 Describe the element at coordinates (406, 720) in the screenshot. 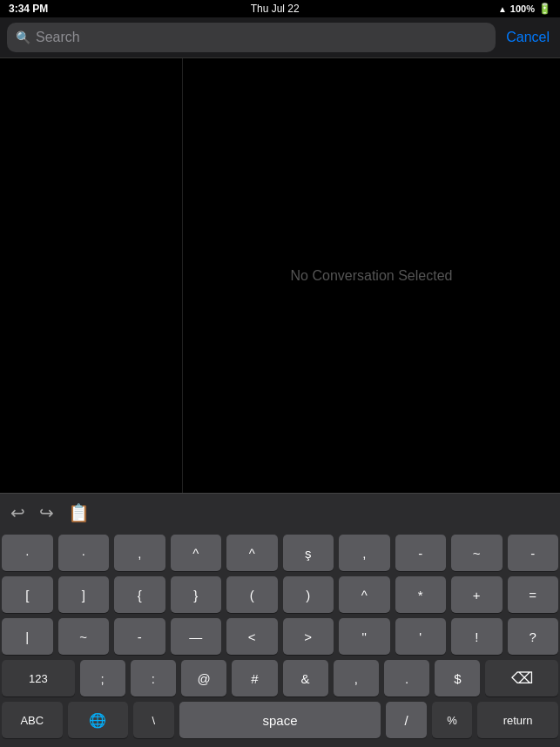

I see `key-slash: /` at that location.